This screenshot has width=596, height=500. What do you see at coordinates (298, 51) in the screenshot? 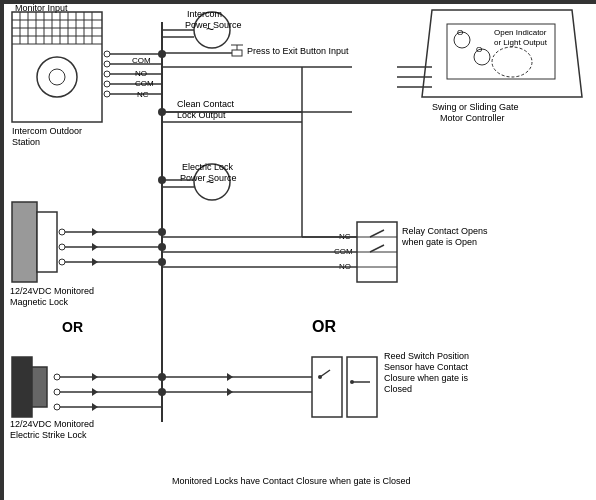
I see `svg-text: Press to Exit Button Input` at bounding box center [298, 51].